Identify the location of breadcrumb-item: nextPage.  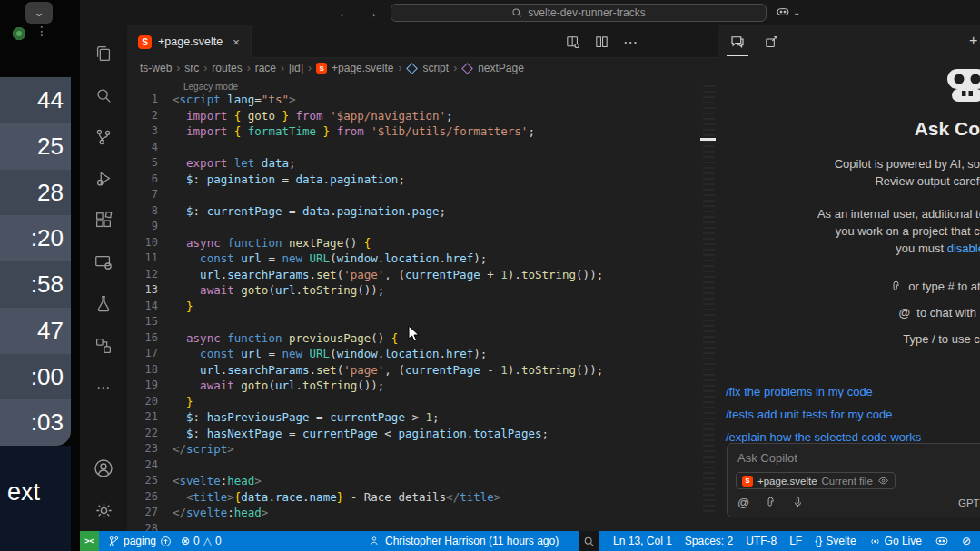
(501, 68).